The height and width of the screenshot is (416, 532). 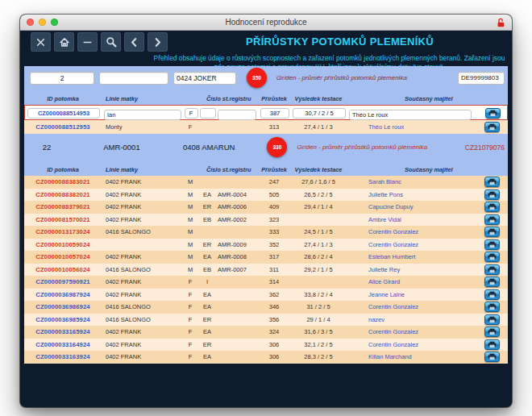 I want to click on sire-line-input, so click(x=134, y=78).